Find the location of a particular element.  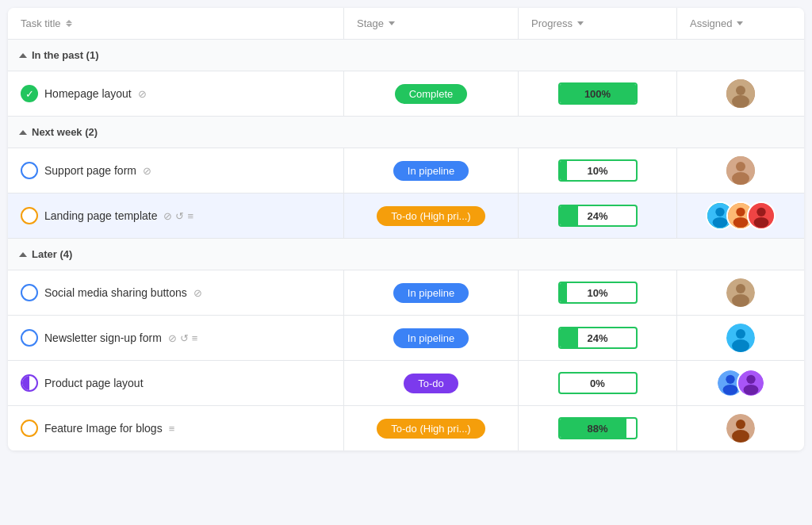

header-progress: Progress is located at coordinates (598, 24).